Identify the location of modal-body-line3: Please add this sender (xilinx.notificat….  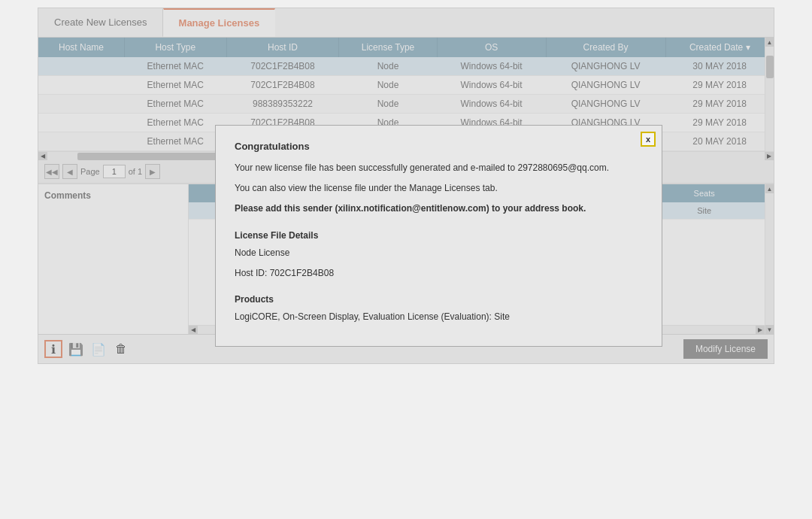
(411, 208).